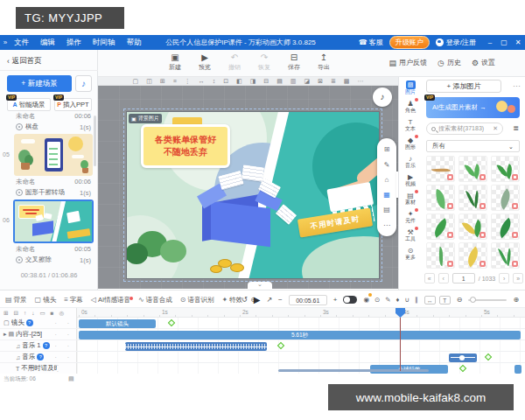 The height and width of the screenshot is (420, 525). What do you see at coordinates (371, 42) in the screenshot?
I see `customer-service-button: ☎客服` at bounding box center [371, 42].